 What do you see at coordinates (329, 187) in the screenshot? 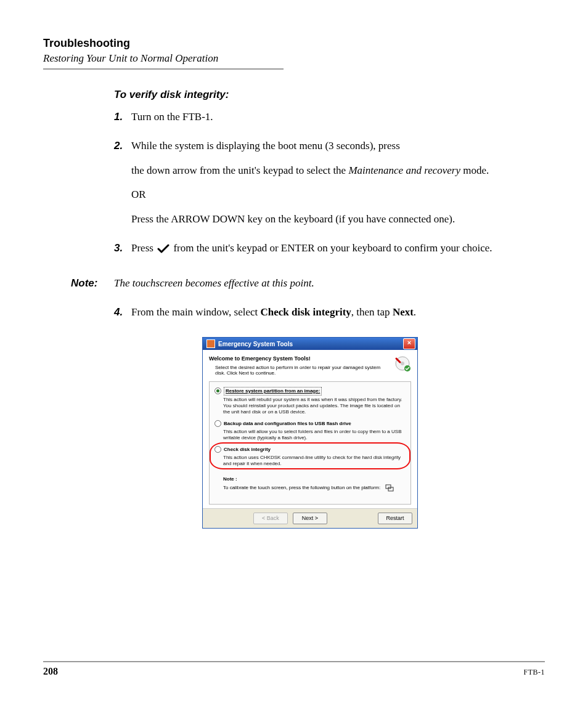
I see `step-2: 2. While the system is displaying the bo…` at bounding box center [329, 187].